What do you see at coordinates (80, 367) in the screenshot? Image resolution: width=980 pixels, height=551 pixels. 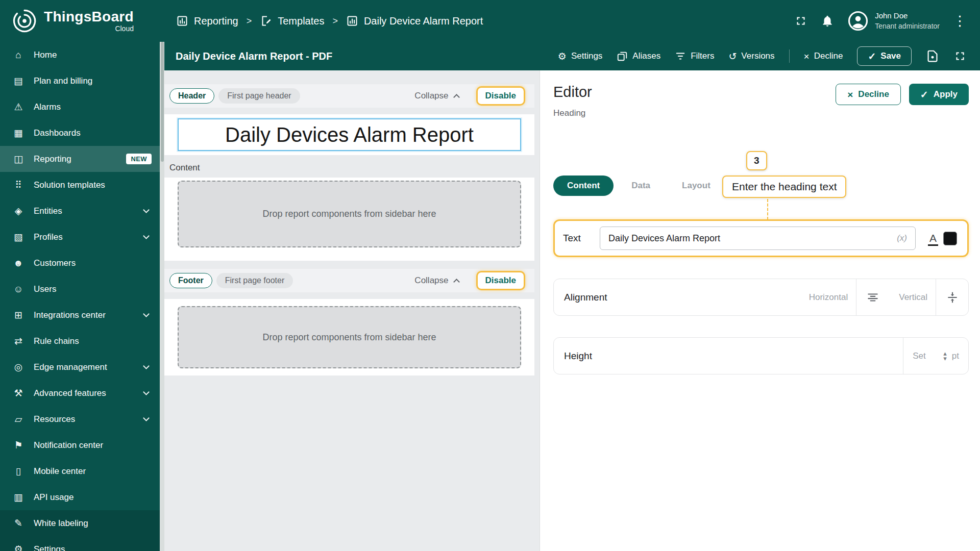 I see `sidebar-item-edge-management: ◎ Edge management` at bounding box center [80, 367].